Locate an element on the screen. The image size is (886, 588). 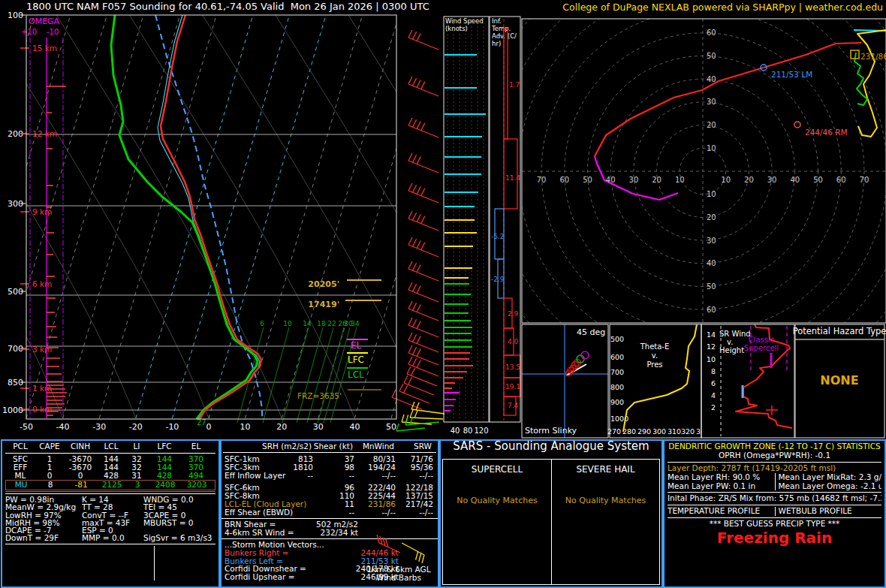
stat-value: ESP = 0 is located at coordinates (113, 530).